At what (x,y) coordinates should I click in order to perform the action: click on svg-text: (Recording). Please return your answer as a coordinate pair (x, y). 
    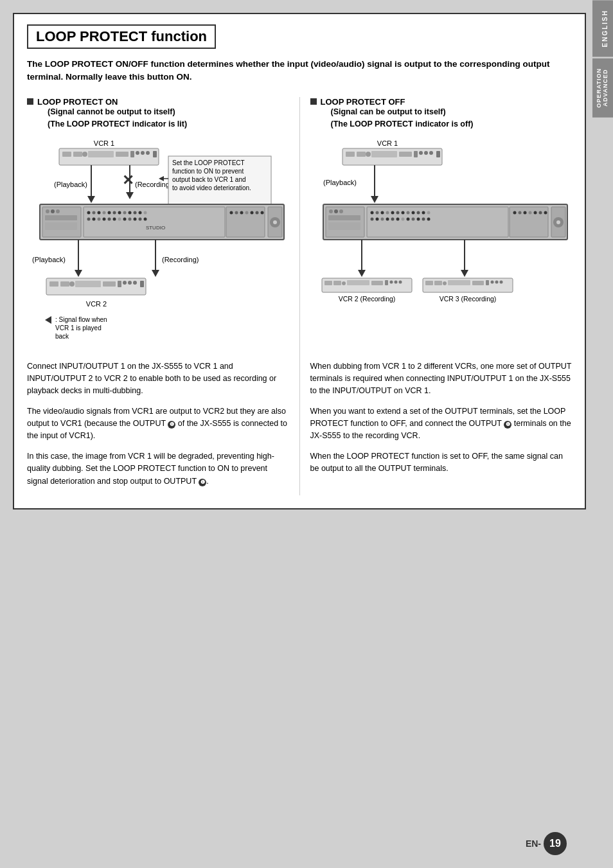
    Looking at the image, I should click on (180, 260).